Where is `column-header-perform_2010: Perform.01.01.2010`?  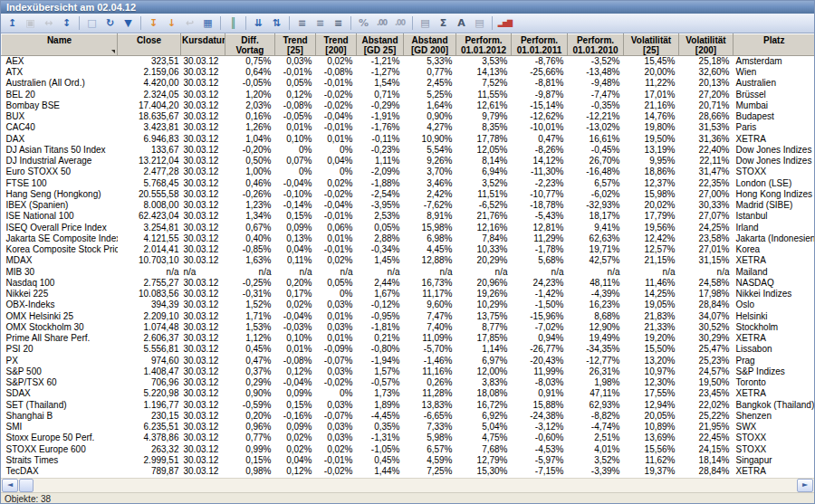 column-header-perform_2010: Perform.01.01.2010 is located at coordinates (596, 45).